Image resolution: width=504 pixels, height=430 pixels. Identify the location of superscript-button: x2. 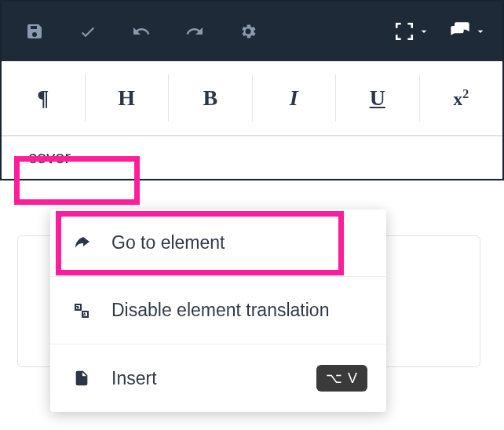
(462, 98).